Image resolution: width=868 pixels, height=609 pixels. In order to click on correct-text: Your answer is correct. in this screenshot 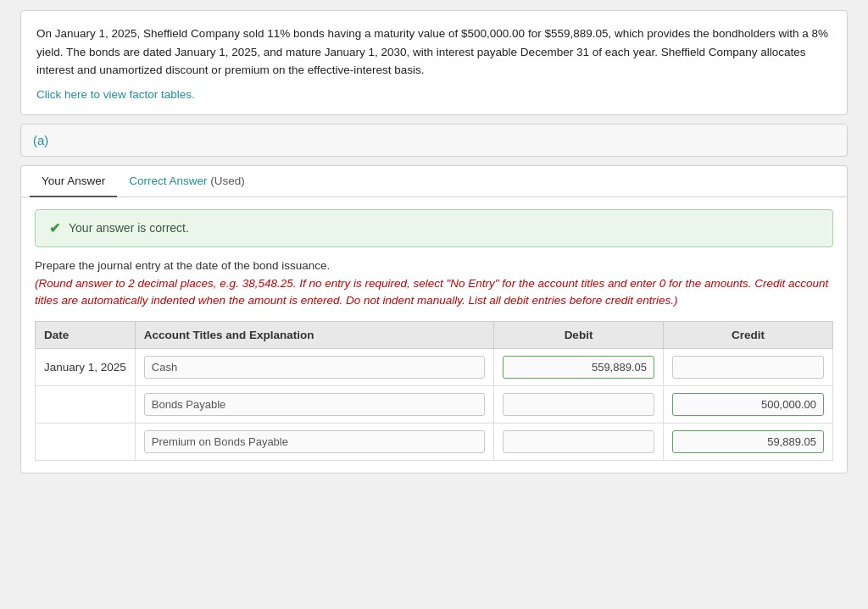, I will do `click(129, 228)`.